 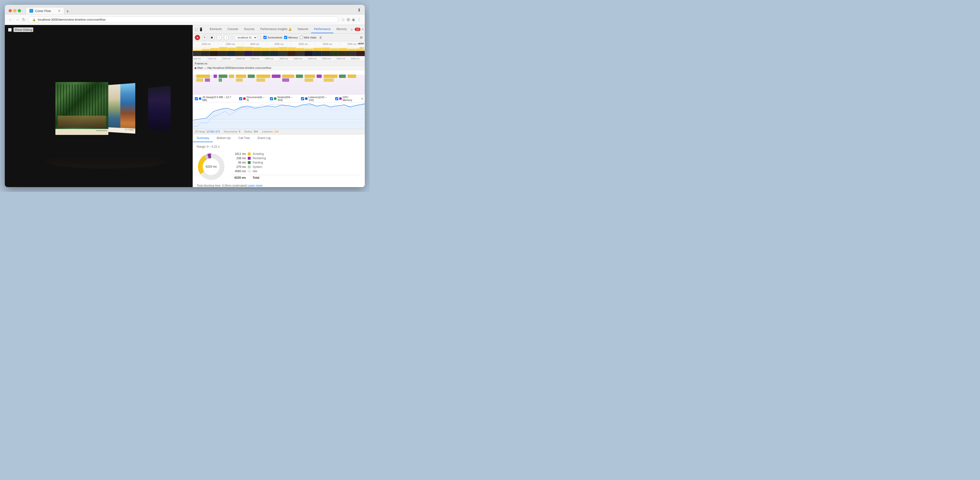 I want to click on close-button, so click(x=10, y=11).